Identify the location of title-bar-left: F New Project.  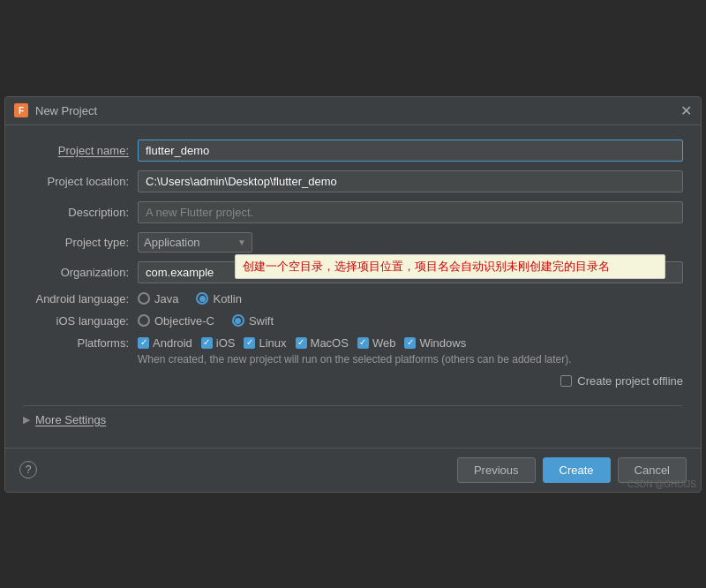
(56, 110).